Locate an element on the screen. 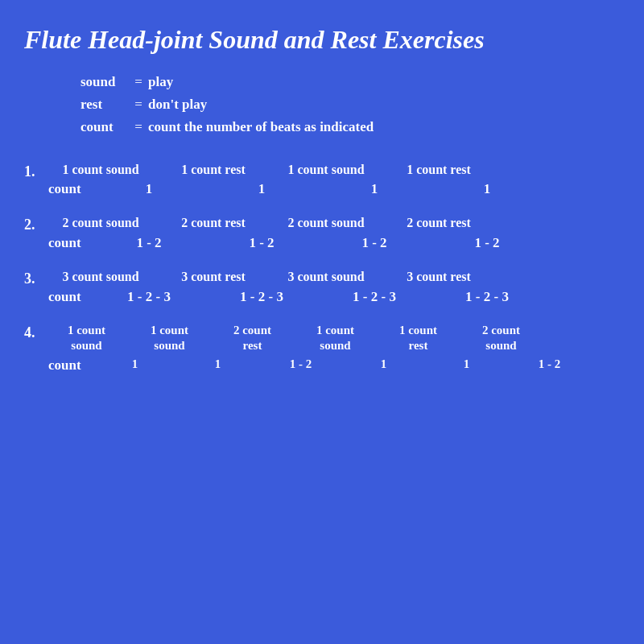 The height and width of the screenshot is (644, 644). exercise-2-count-label: count is located at coordinates (72, 243).